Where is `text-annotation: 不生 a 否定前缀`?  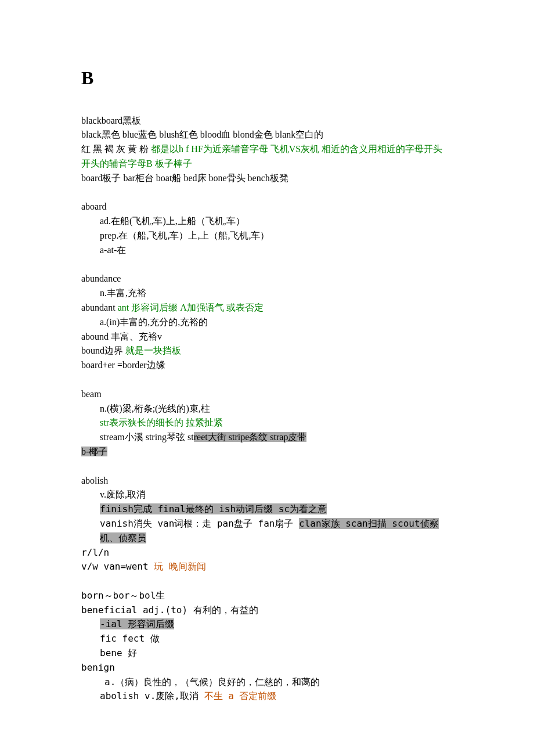
text-annotation: 不生 a 否定前缀 is located at coordinates (240, 696).